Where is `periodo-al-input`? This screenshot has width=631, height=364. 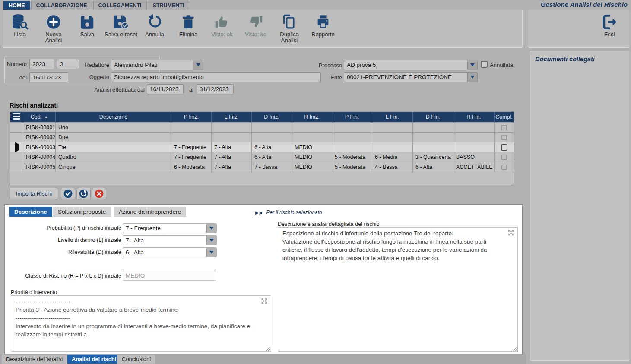 periodo-al-input is located at coordinates (215, 89).